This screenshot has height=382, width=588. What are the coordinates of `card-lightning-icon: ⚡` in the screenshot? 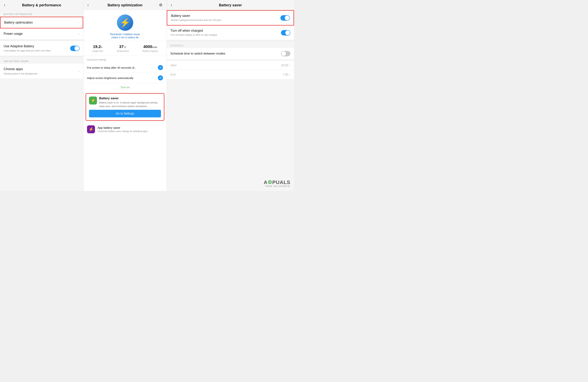 It's located at (93, 101).